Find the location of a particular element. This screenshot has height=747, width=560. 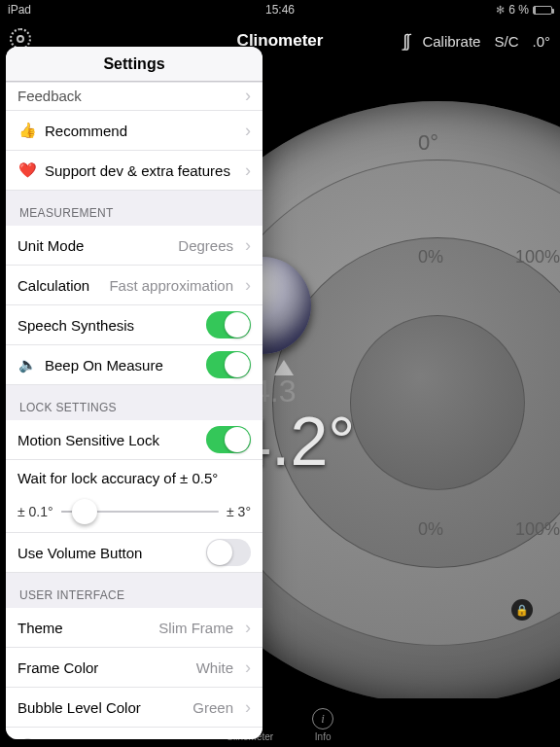

section-lock: LOCK SETTINGS is located at coordinates (134, 403).